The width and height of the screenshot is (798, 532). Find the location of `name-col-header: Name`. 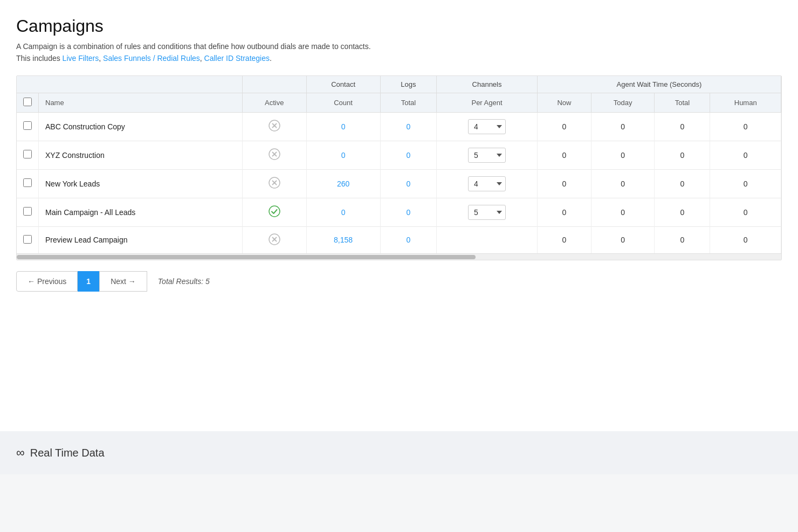

name-col-header: Name is located at coordinates (141, 102).